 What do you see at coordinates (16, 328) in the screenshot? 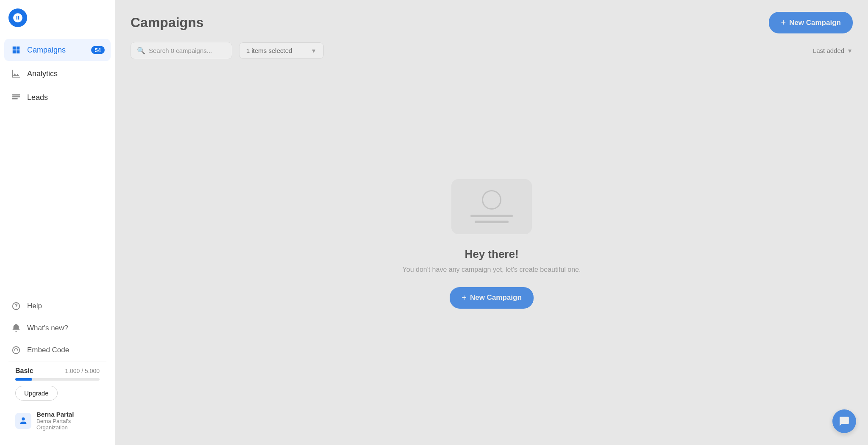
I see `bell-icon` at bounding box center [16, 328].